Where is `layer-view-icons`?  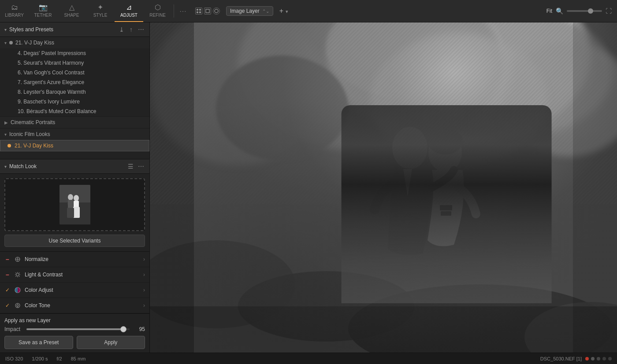
layer-view-icons is located at coordinates (208, 11).